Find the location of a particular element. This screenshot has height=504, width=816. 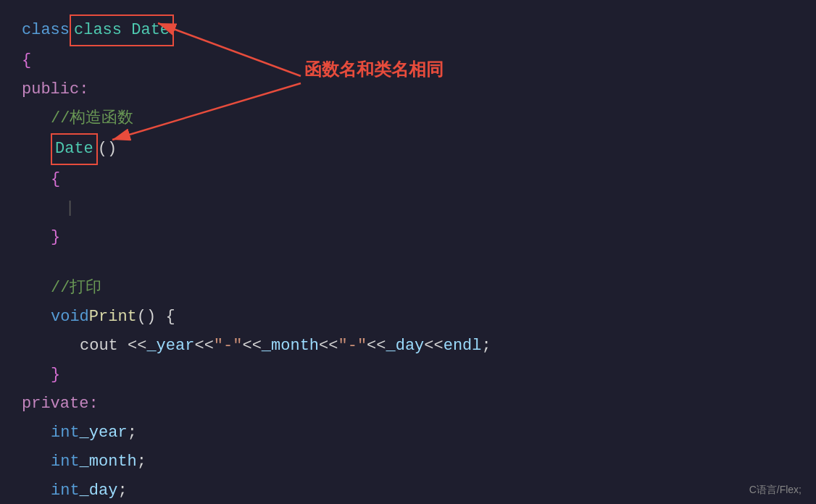

line-4: //构造函数 is located at coordinates (408, 119).